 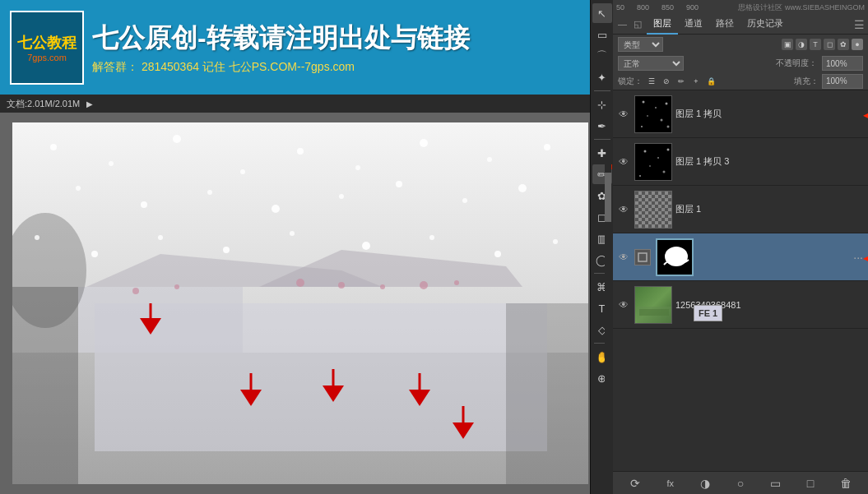 I want to click on scroll-thumb, so click(x=608, y=197).